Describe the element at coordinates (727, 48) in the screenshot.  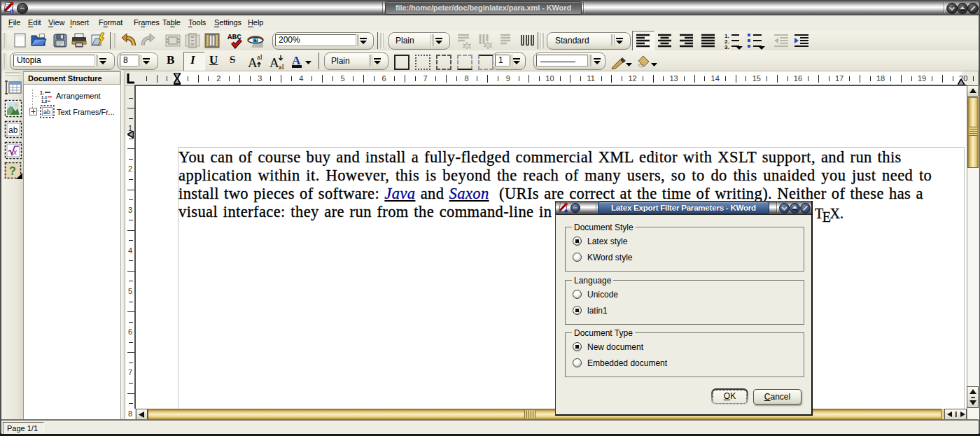
I see `svg-text: 3.` at that location.